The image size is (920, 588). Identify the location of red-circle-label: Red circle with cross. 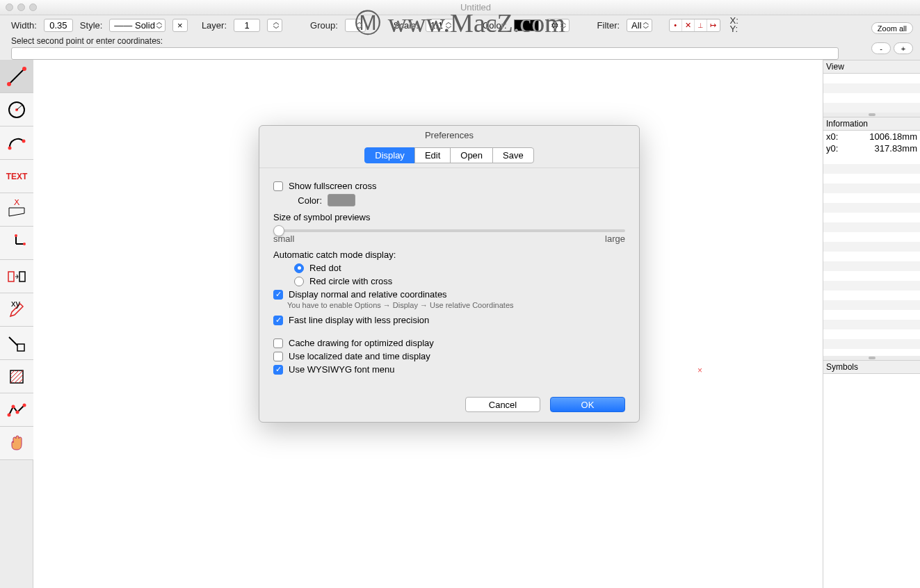
(350, 281).